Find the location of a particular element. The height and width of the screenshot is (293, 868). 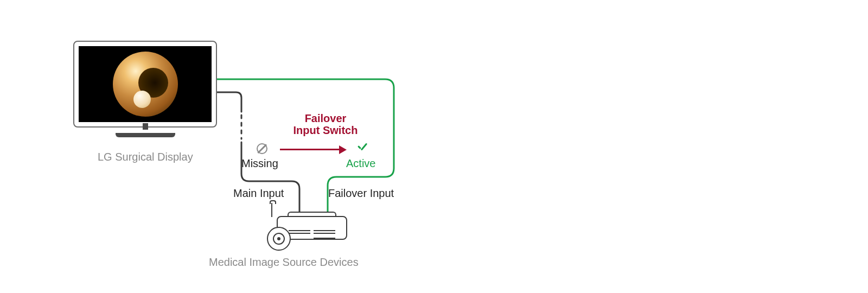

monitor-screen is located at coordinates (145, 84).